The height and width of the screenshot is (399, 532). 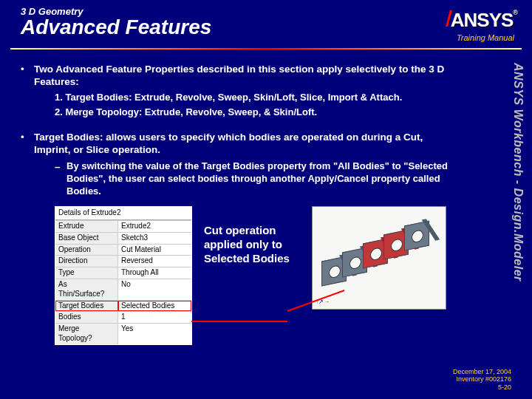 I want to click on dash-icon: –, so click(x=61, y=179).